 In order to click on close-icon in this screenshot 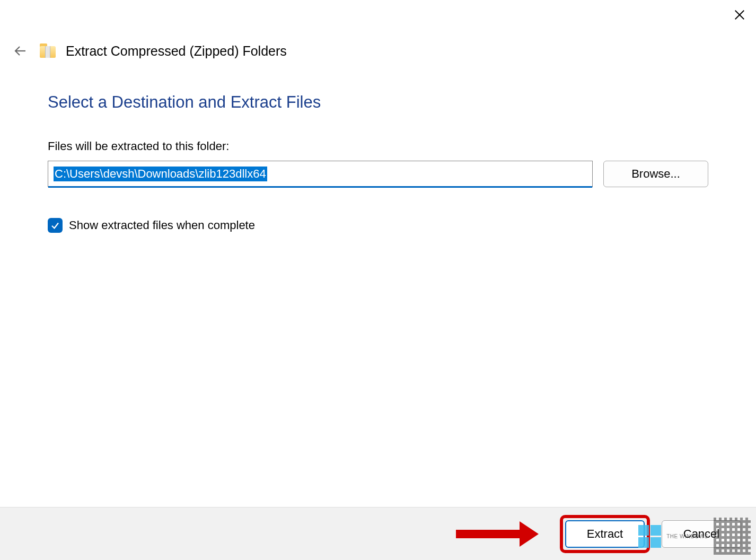, I will do `click(740, 15)`.